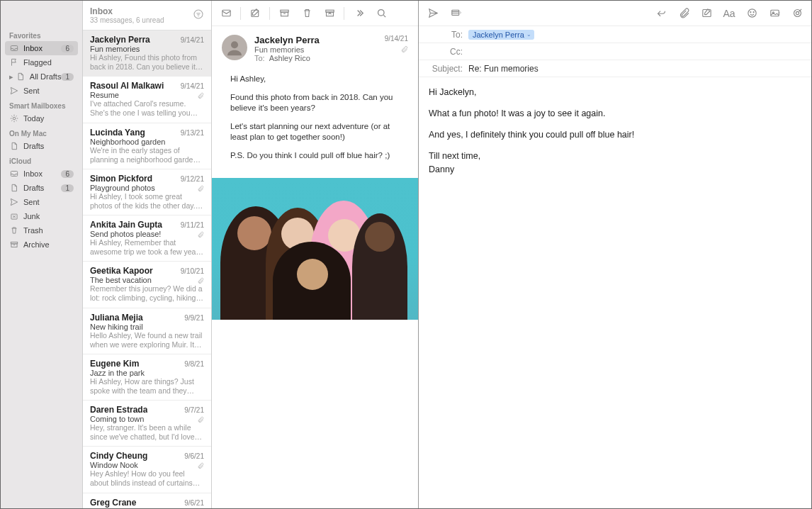 The image size is (812, 509). Describe the element at coordinates (41, 77) in the screenshot. I see `sidebar-item-all-drafts: ▸All Drafts1` at that location.